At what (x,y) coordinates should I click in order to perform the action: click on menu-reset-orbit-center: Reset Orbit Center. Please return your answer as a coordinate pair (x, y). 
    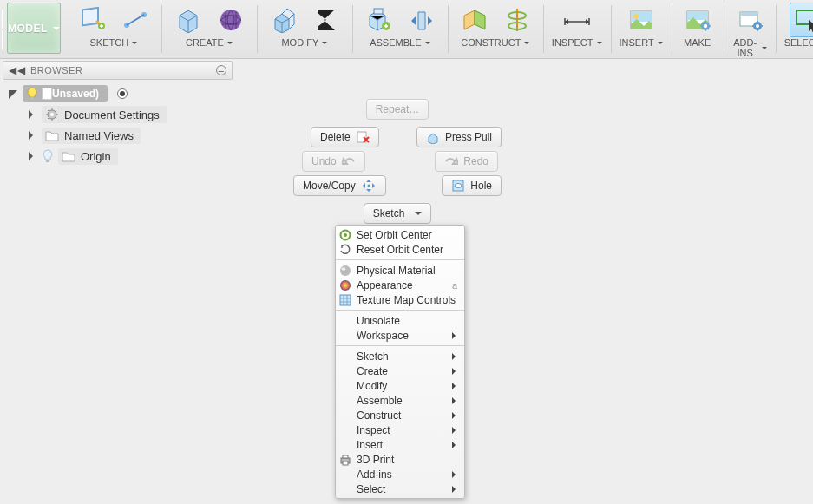
    Looking at the image, I should click on (400, 250).